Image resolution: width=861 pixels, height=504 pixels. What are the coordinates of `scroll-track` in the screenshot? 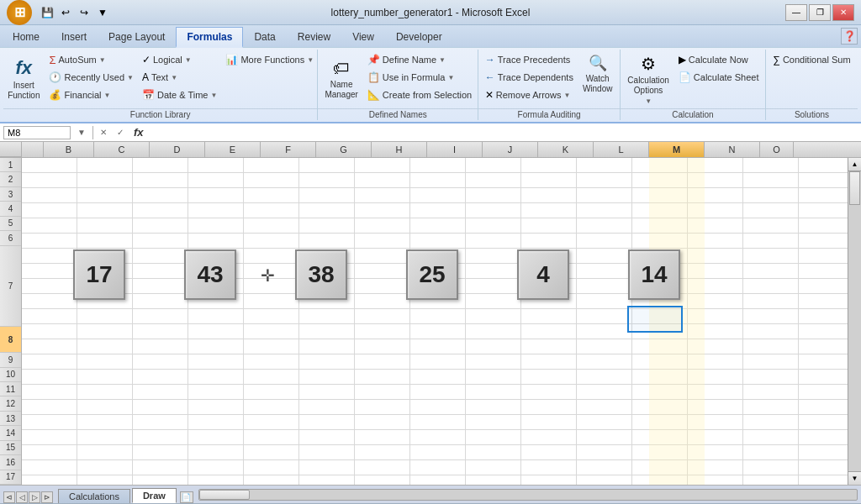 It's located at (854, 321).